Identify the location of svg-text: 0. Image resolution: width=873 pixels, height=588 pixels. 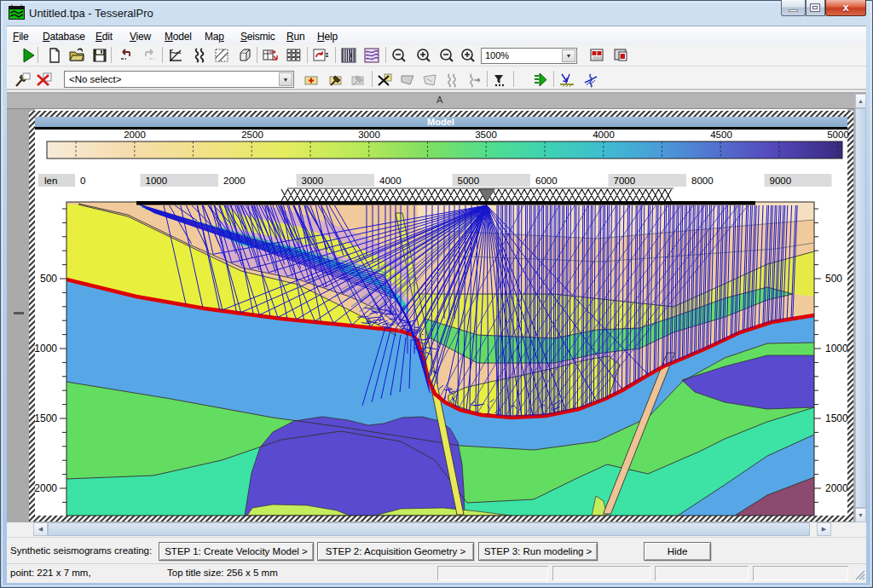
(83, 181).